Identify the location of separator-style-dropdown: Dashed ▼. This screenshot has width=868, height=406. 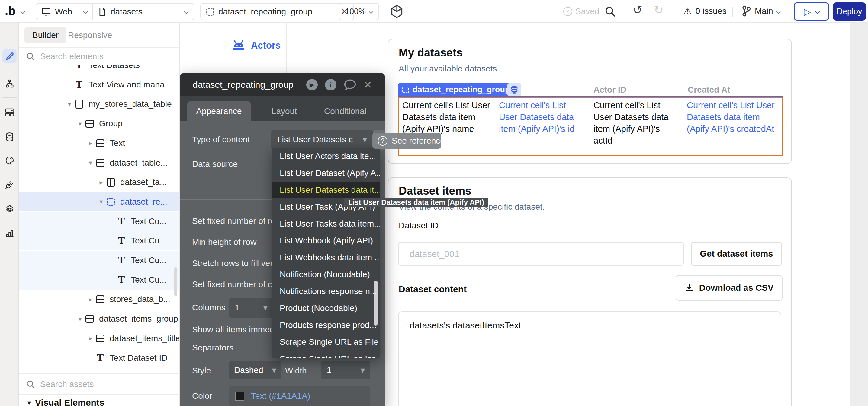
(255, 370).